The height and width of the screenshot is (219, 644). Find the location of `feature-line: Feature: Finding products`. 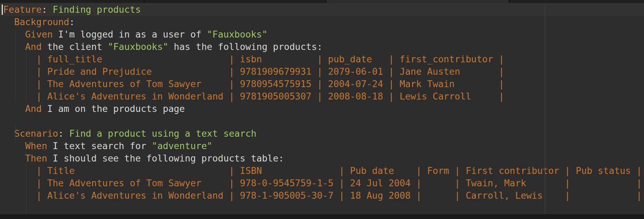

feature-line: Feature: Finding products is located at coordinates (322, 10).